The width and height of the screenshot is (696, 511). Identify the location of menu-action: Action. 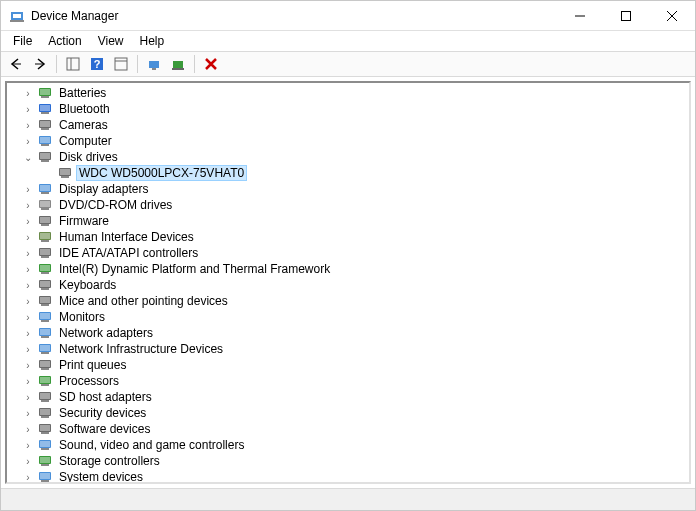
(64, 41).